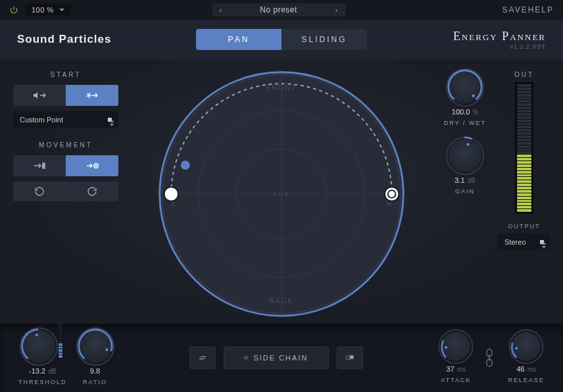 This screenshot has width=563, height=392. What do you see at coordinates (95, 382) in the screenshot?
I see `ratio-label: RATIO` at bounding box center [95, 382].